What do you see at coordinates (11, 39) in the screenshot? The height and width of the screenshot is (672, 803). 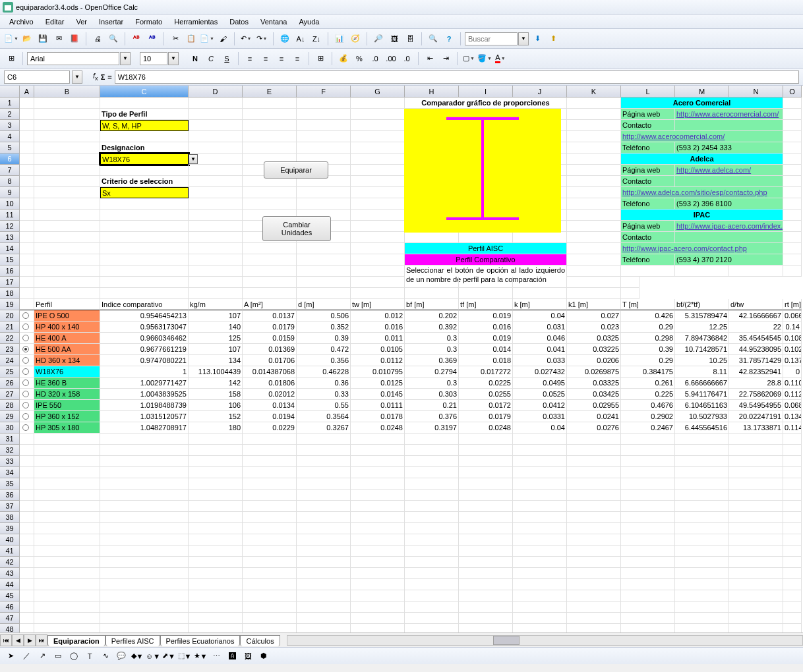 I see `new-doc-icon: 📄▼` at bounding box center [11, 39].